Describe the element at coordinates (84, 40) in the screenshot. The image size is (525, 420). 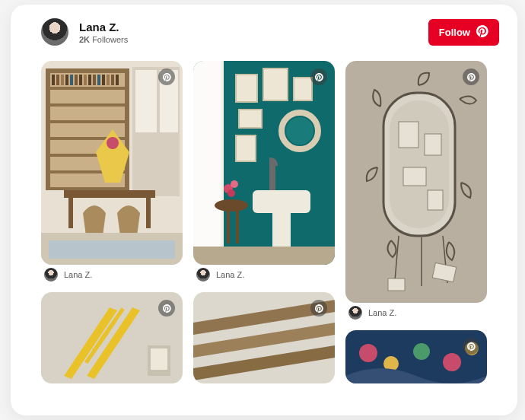
I see `followers-count: 2K` at that location.